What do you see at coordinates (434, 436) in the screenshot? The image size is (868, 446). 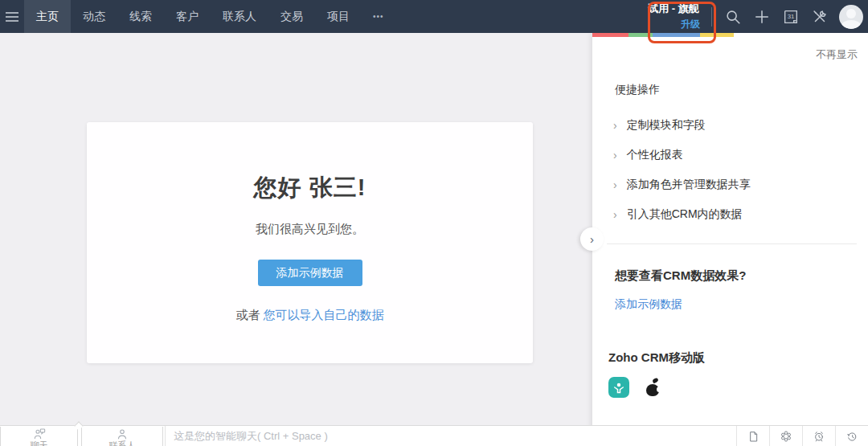 I see `bottom-chat-bar: 聊天 联系人` at bounding box center [434, 436].